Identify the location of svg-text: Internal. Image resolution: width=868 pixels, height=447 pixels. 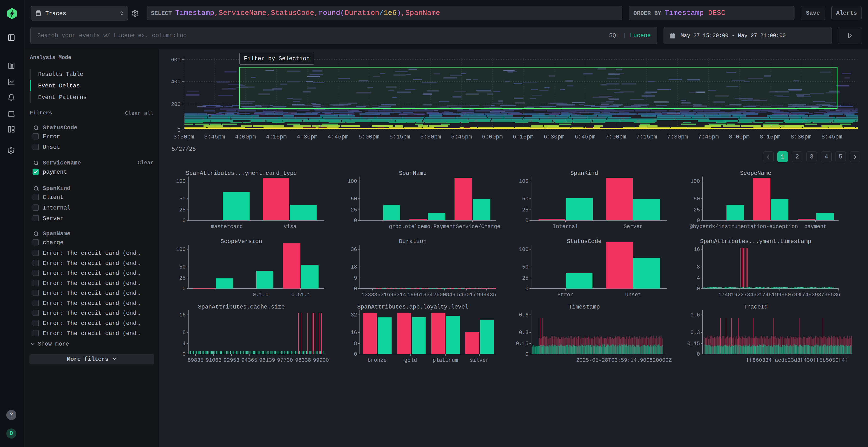
(565, 227).